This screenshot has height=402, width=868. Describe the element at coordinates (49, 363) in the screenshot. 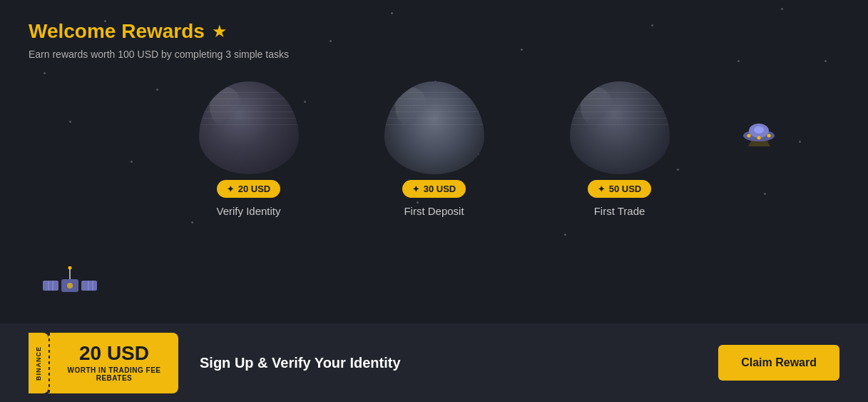

I see `ticket-divider` at that location.